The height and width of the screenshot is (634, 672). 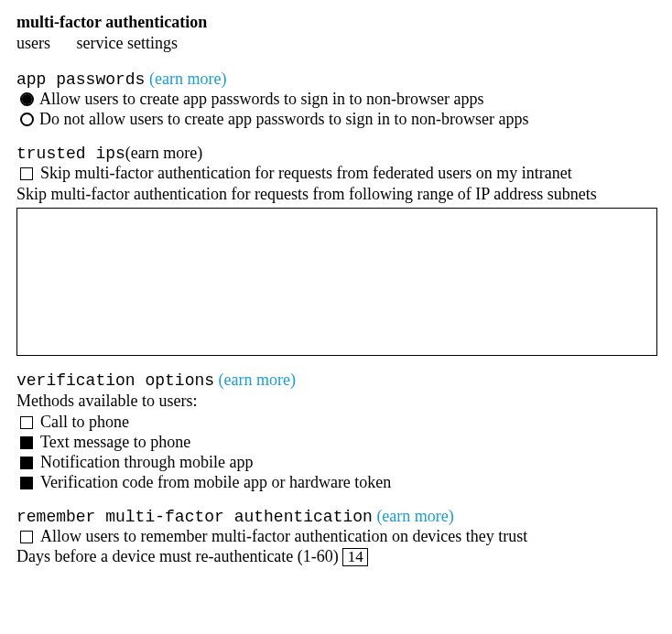 I want to click on checkbox-label: Skip multi-factor authentication for req…, so click(x=306, y=174).